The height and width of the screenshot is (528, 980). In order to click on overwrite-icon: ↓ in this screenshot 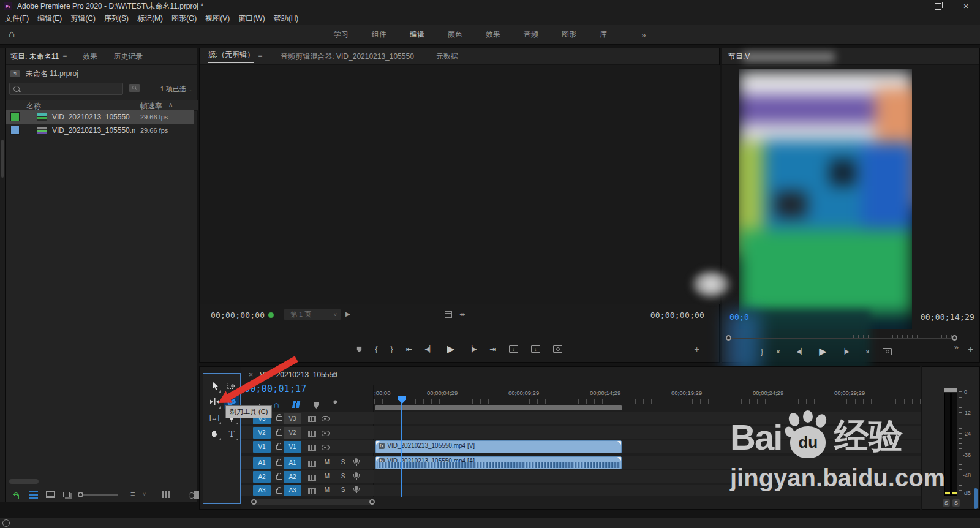, I will do `click(535, 349)`.